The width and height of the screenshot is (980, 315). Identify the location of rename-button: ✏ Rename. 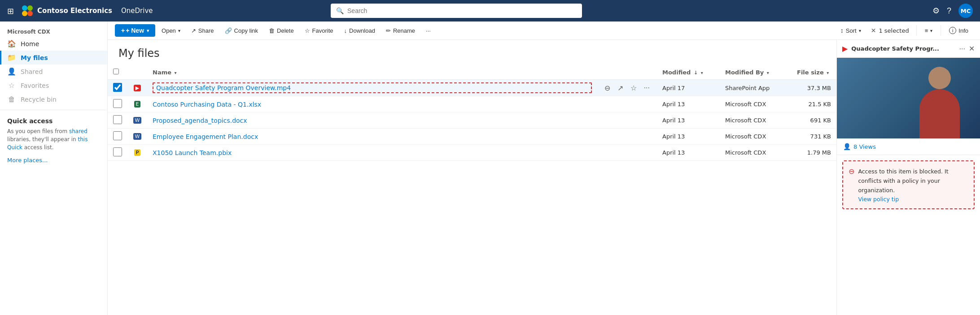
(400, 30).